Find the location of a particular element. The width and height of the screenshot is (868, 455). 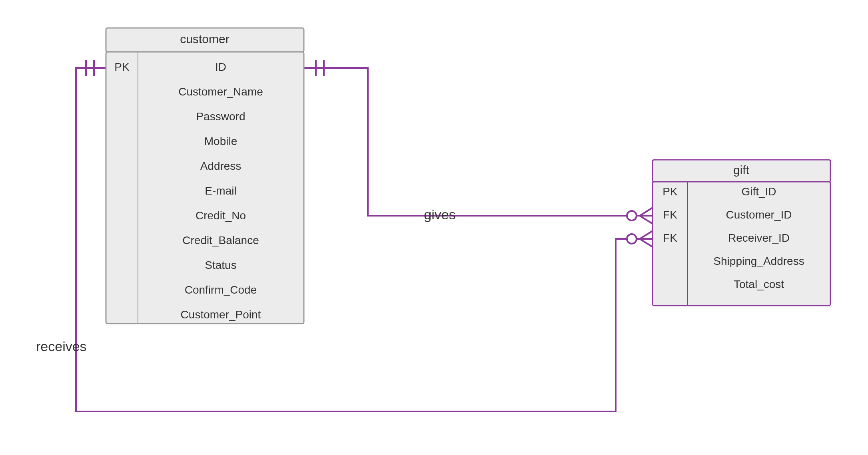

entity-gift-key-0: PK is located at coordinates (670, 192).